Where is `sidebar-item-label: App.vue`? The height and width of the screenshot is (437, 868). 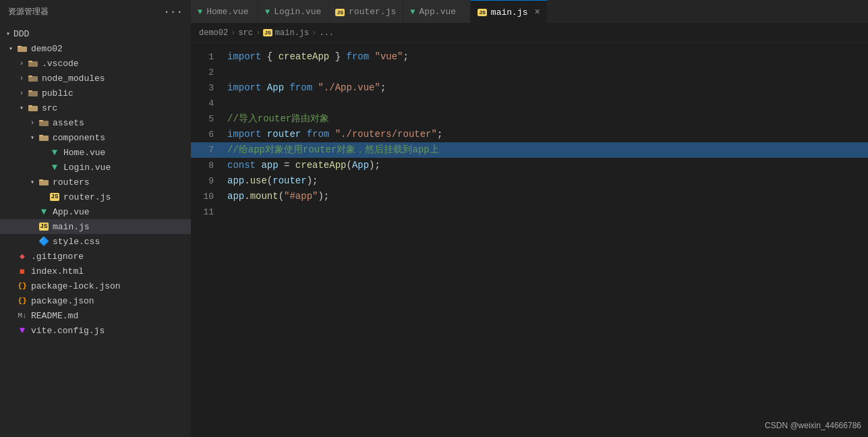 sidebar-item-label: App.vue is located at coordinates (71, 212).